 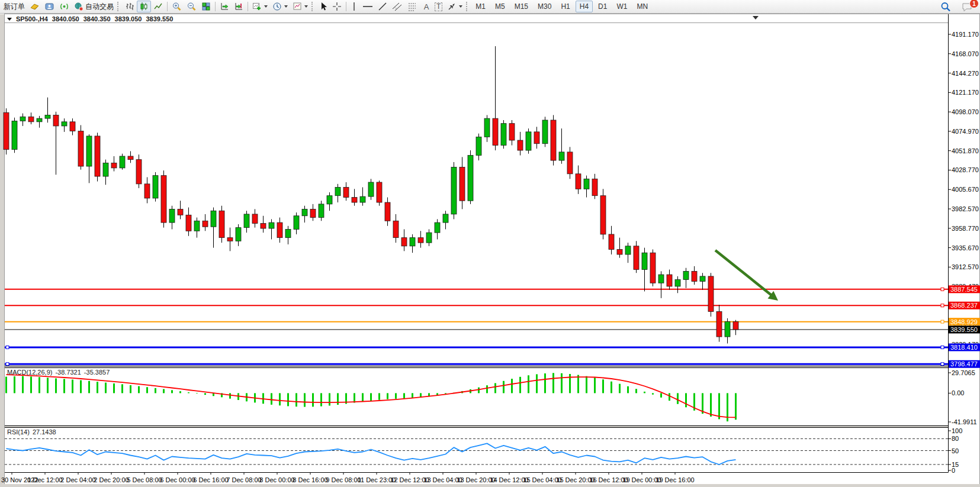 I want to click on ohlc-low: 3839.050, so click(x=128, y=19).